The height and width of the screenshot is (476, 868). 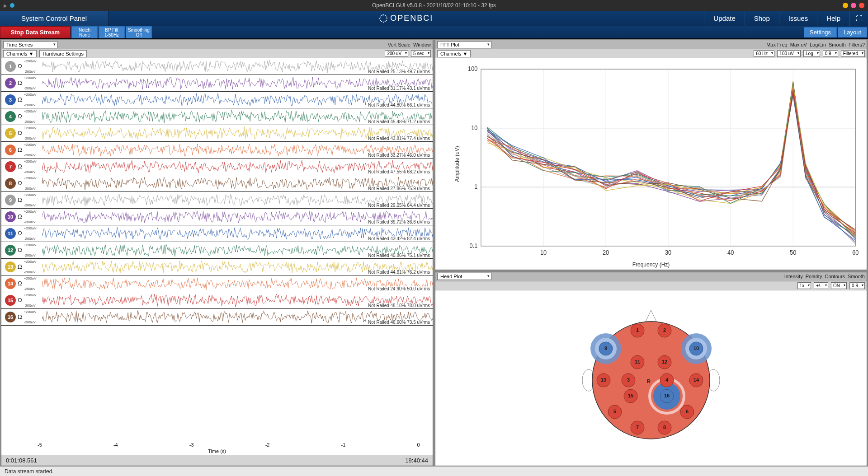 I want to click on wall-clock: 19:40:44, so click(x=417, y=461).